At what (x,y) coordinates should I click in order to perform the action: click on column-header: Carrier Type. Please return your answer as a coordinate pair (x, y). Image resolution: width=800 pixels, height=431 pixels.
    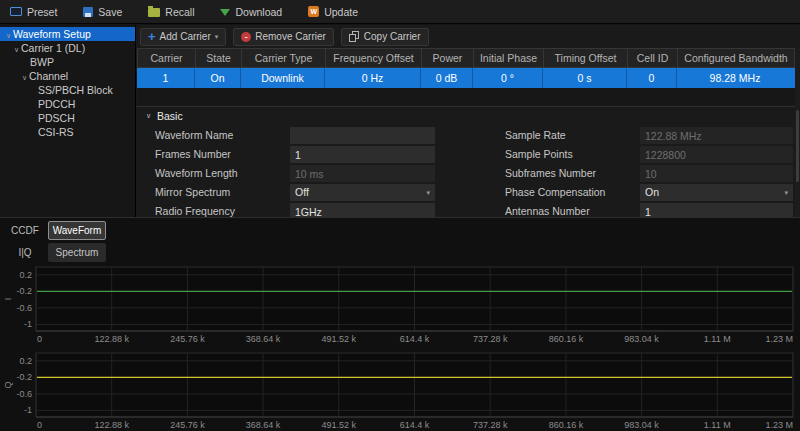
    Looking at the image, I should click on (284, 58).